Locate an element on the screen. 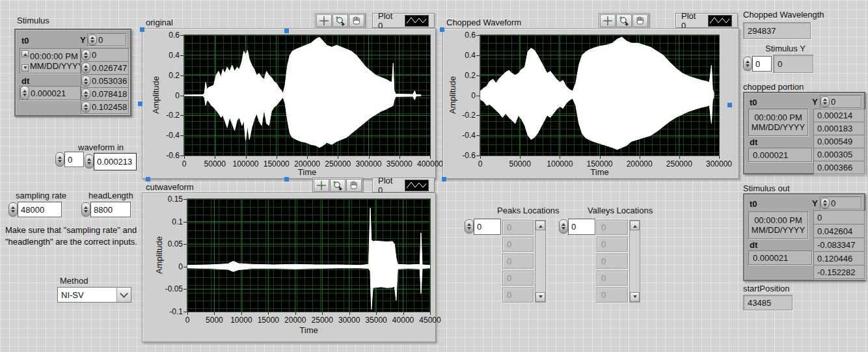  stimulus-y-index-field: 0 is located at coordinates (762, 64).